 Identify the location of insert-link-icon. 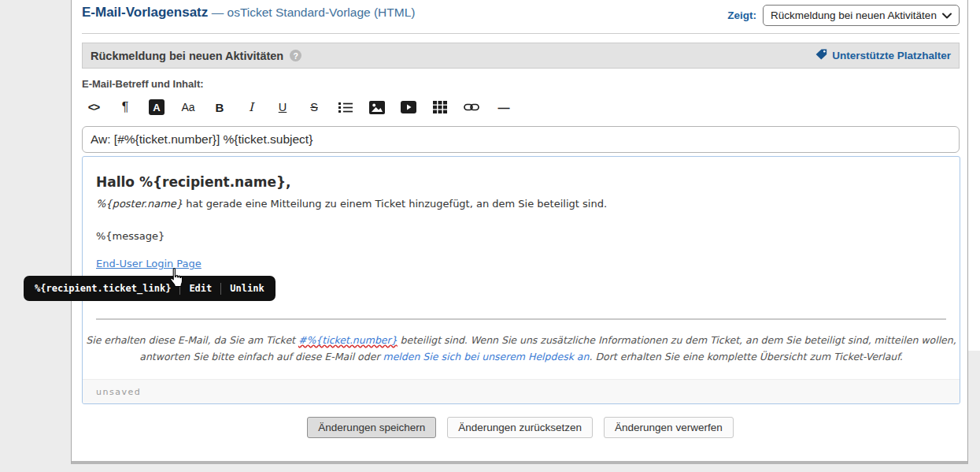
(472, 107).